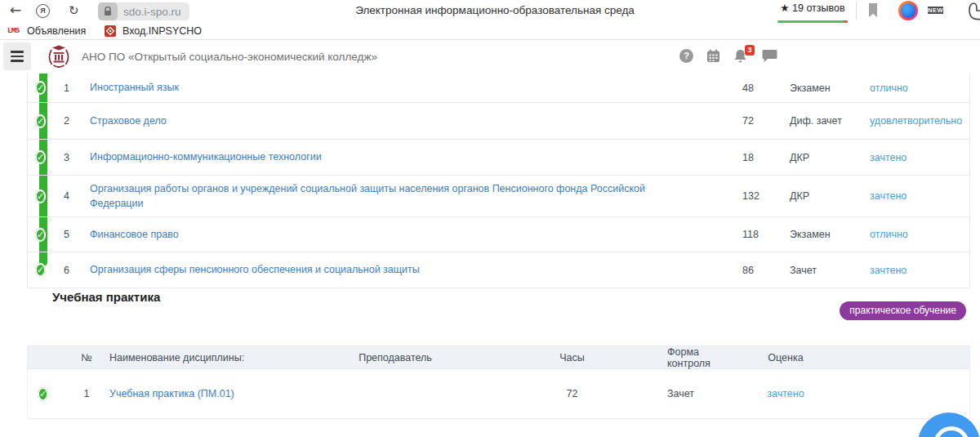 The image size is (980, 437). What do you see at coordinates (813, 8) in the screenshot?
I see `reviews-button: ★ 19 отзывов` at bounding box center [813, 8].